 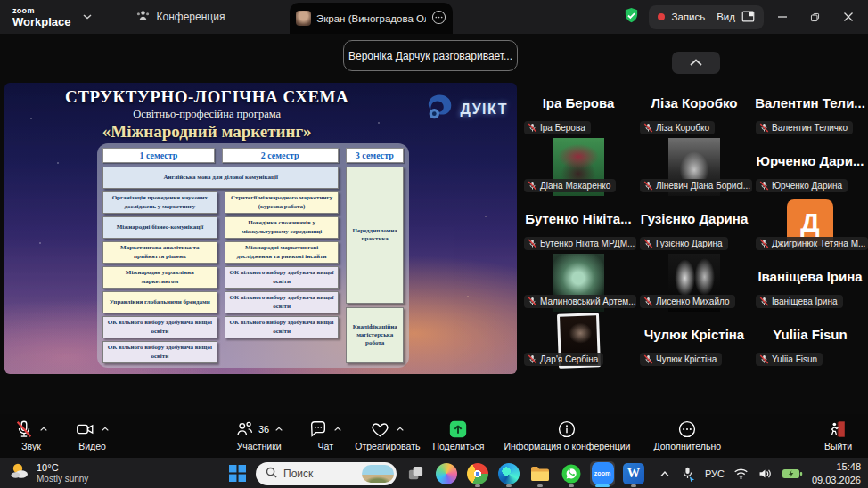 I want to click on file-explorer-icon, so click(x=540, y=474).